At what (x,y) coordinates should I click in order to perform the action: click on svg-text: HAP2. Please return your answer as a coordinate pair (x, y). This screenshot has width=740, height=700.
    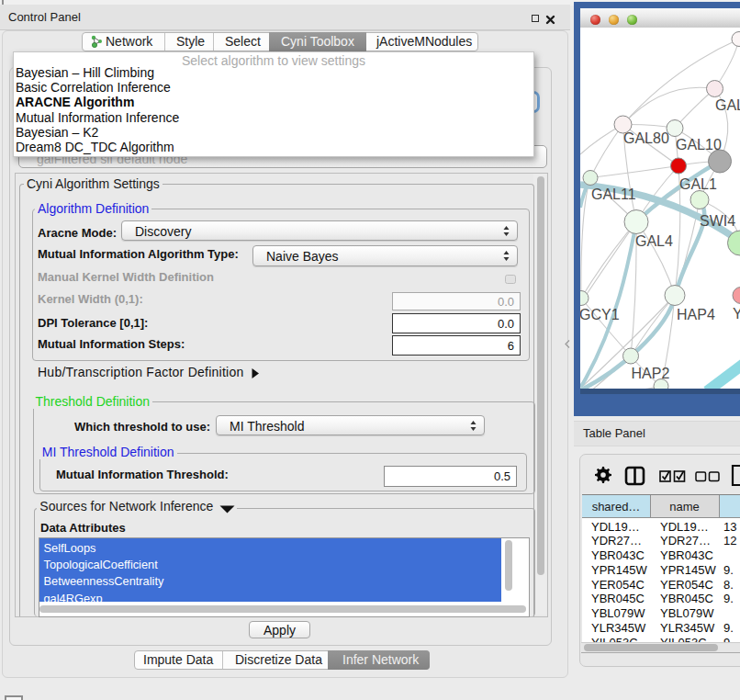
    Looking at the image, I should click on (651, 373).